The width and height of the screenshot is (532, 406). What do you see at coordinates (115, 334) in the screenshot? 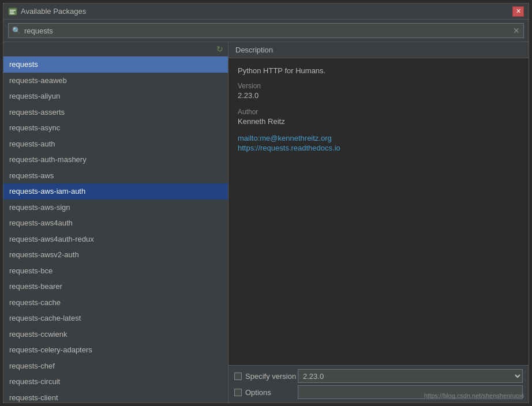
I see `list-item: requests-ccwienk` at bounding box center [115, 334].